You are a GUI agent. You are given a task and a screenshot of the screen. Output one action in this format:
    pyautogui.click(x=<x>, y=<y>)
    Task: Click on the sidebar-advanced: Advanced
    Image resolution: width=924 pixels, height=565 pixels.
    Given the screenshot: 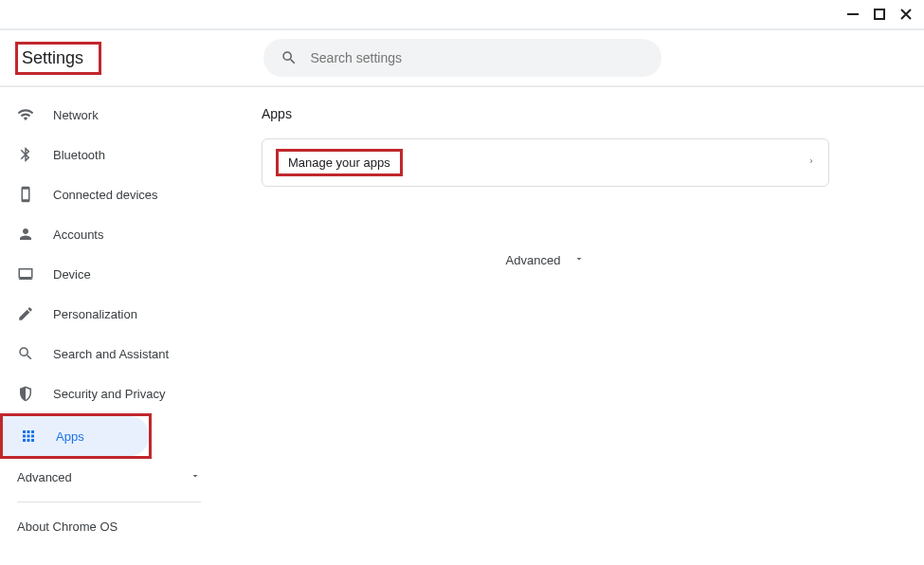 What is the action you would take?
    pyautogui.click(x=109, y=478)
    